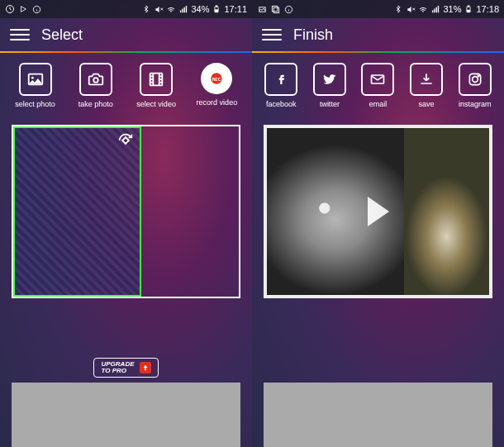  Describe the element at coordinates (378, 86) in the screenshot. I see `email-button: email` at that location.